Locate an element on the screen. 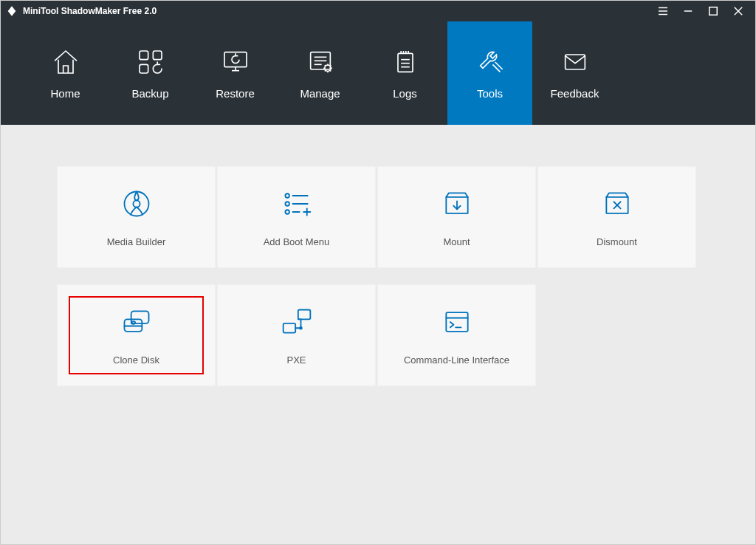 This screenshot has width=756, height=545. nav-label: Tools is located at coordinates (490, 93).